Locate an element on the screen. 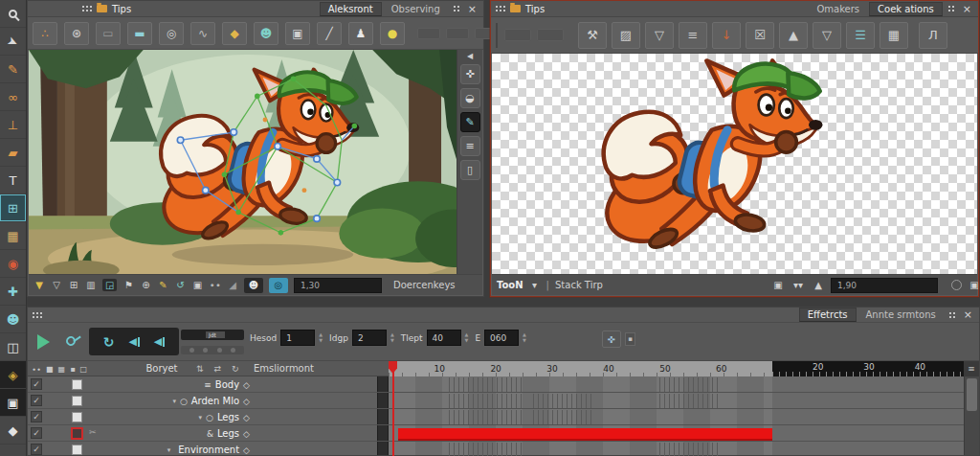  flag-button: ⚑ is located at coordinates (128, 285).